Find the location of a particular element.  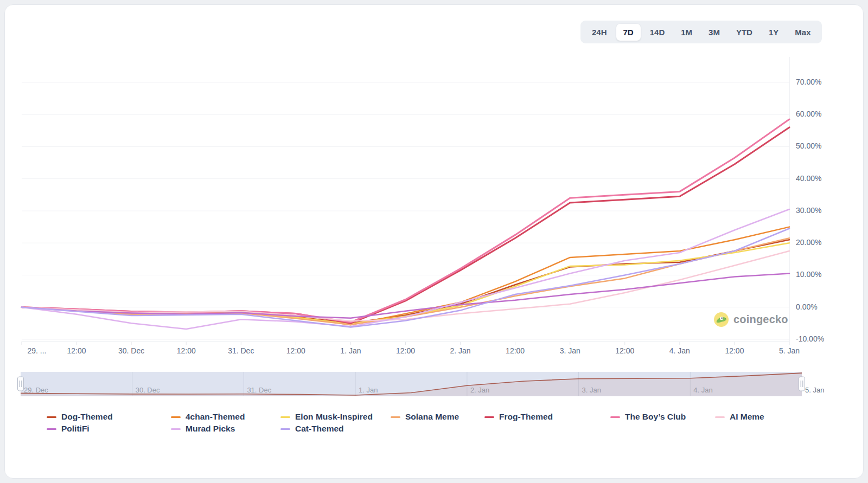

y-axis-label: 0.00% is located at coordinates (807, 307).